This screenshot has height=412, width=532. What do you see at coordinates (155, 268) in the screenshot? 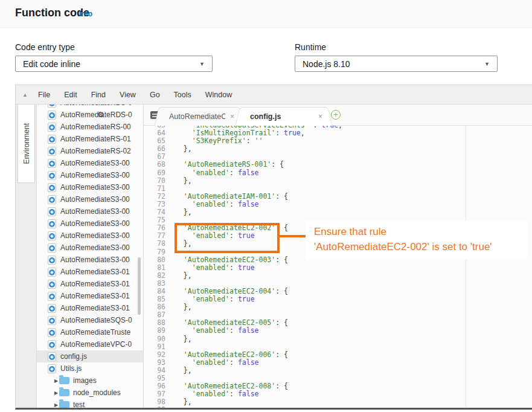
I see `line-number: 81` at bounding box center [155, 268].